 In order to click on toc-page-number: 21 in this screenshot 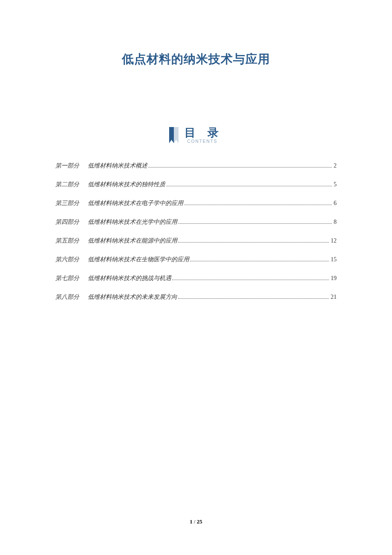, I will do `click(334, 297)`.